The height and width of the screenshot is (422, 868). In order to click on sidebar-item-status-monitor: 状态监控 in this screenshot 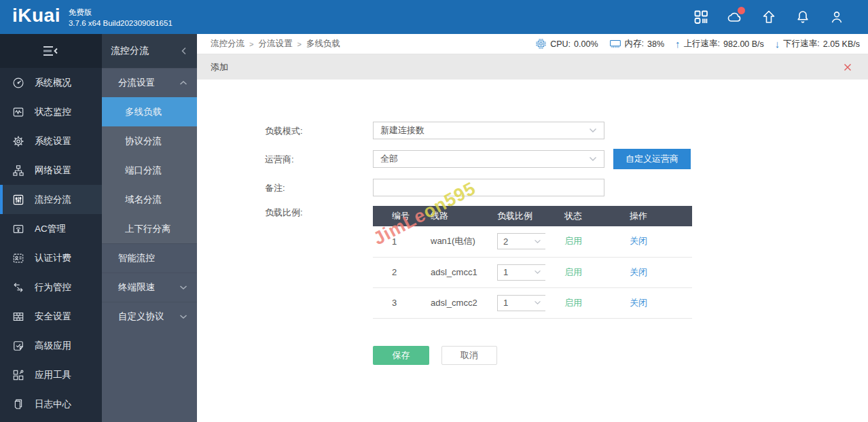, I will do `click(51, 111)`.